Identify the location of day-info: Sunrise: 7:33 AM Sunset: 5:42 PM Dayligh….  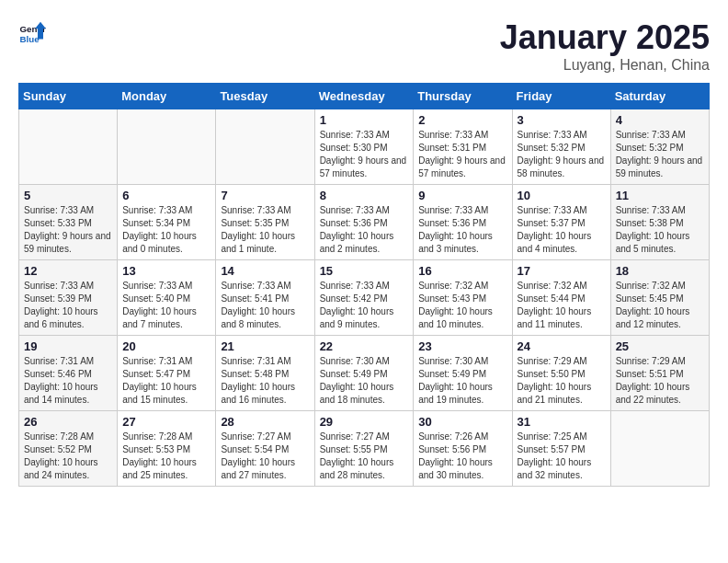
(364, 305).